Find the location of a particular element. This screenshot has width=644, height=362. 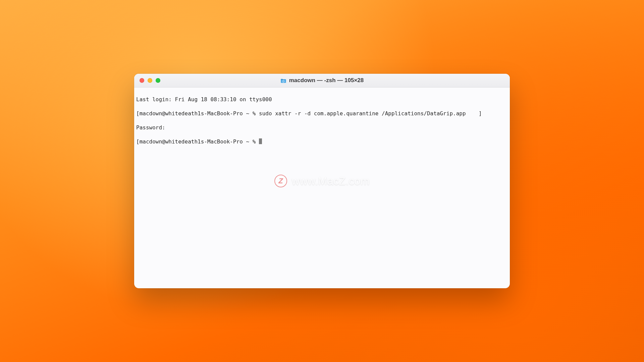

window-title-bar: macdown — -zsh — 105×28 is located at coordinates (322, 80).